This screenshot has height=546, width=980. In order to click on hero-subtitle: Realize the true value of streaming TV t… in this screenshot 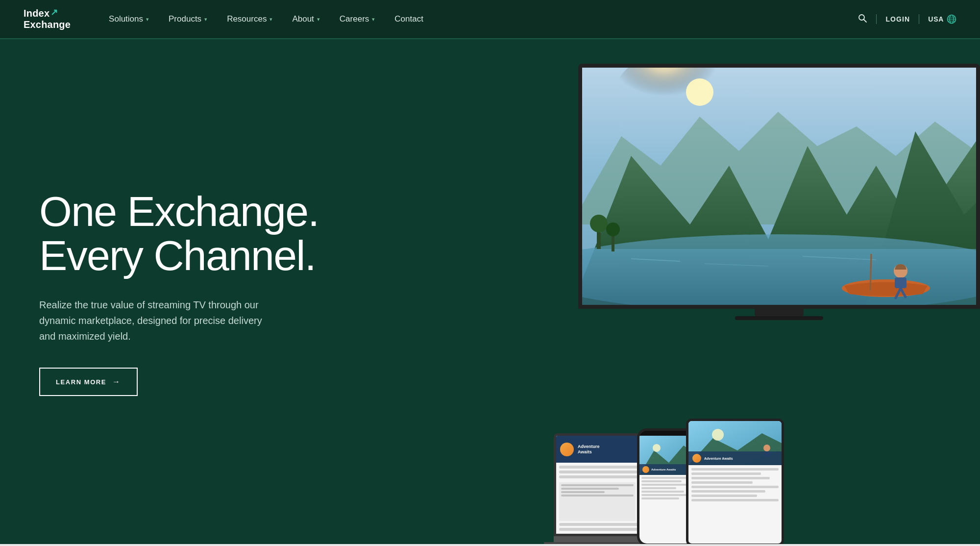, I will do `click(157, 321)`.